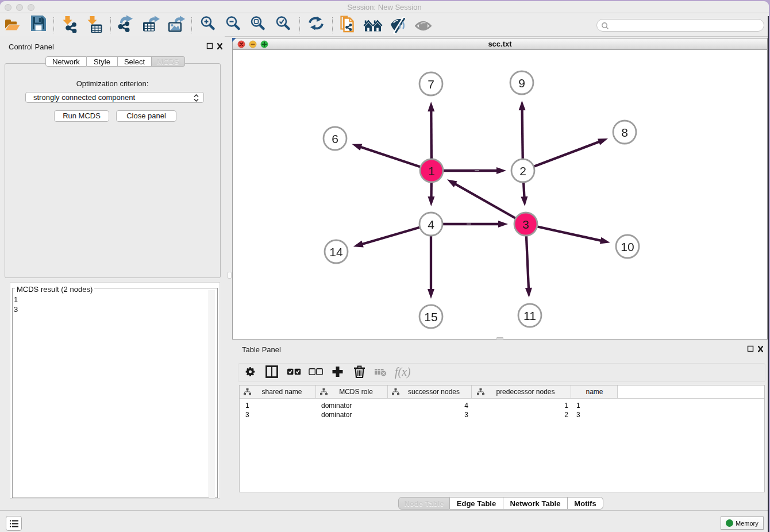 The width and height of the screenshot is (770, 532). I want to click on svg-text: 7, so click(431, 84).